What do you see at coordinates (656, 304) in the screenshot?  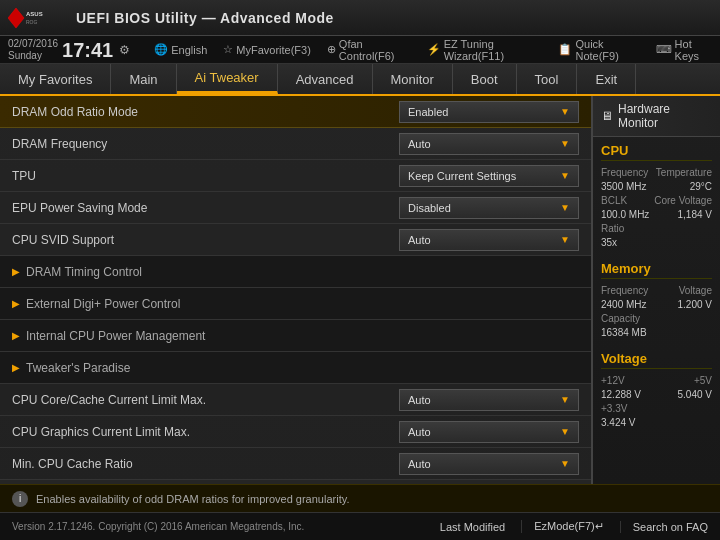 I see `hw-mem-freq-val-row: 2400 MHz 1.200 V` at bounding box center [656, 304].